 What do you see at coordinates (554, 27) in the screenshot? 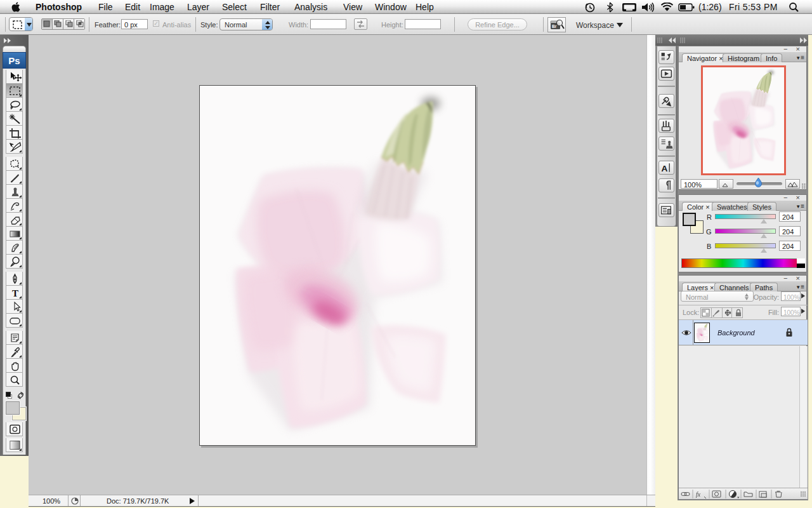
I see `svg-text: Br` at bounding box center [554, 27].